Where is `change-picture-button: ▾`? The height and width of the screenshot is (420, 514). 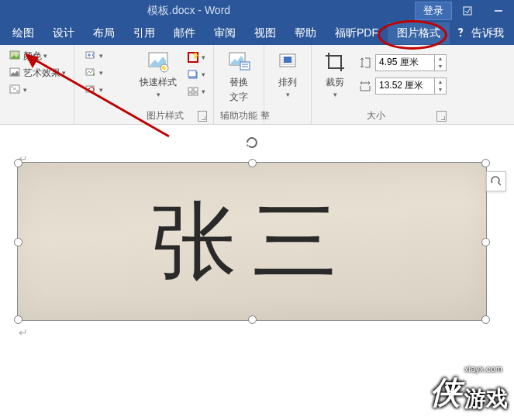
change-picture-button: ▾ is located at coordinates (93, 73).